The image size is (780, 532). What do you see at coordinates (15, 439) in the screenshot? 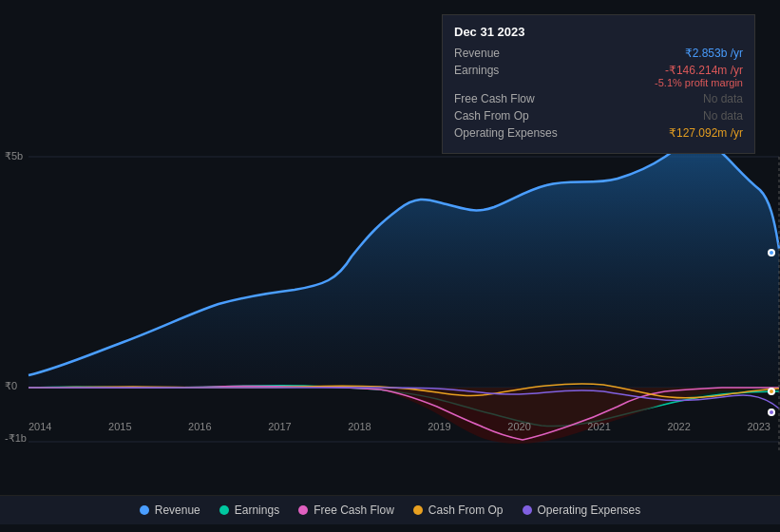
I see `y-label-neg1b: -₹1b` at bounding box center [15, 439].